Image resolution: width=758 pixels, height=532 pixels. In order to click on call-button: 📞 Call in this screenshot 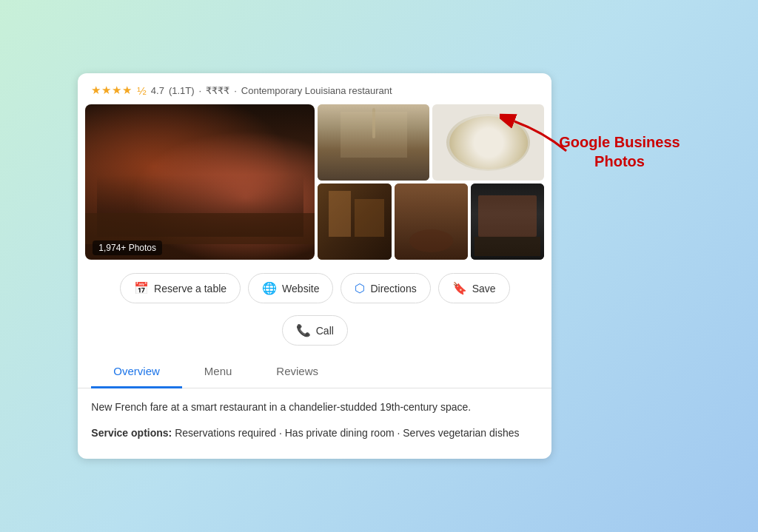, I will do `click(315, 330)`.